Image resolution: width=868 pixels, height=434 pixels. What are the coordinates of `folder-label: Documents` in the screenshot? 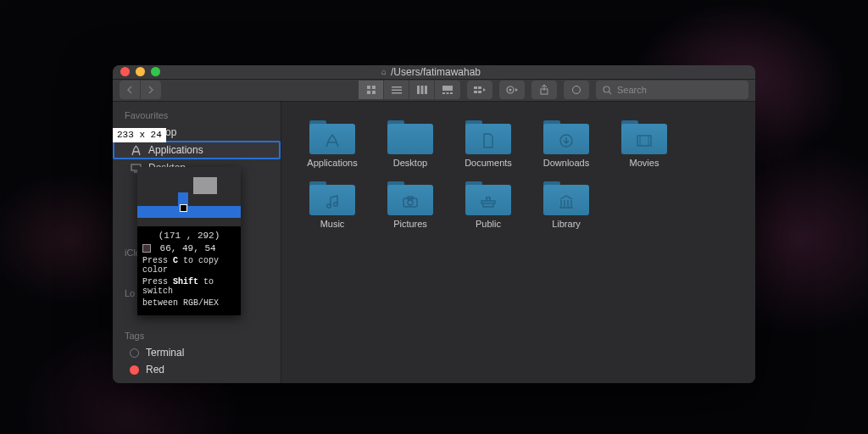 It's located at (488, 163).